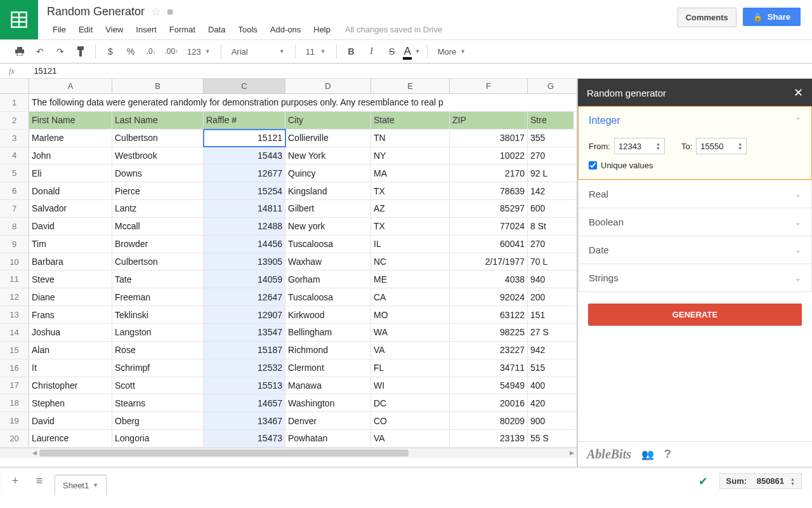 Image resolution: width=812 pixels, height=508 pixels. Describe the element at coordinates (15, 173) in the screenshot. I see `row-header: 5` at that location.